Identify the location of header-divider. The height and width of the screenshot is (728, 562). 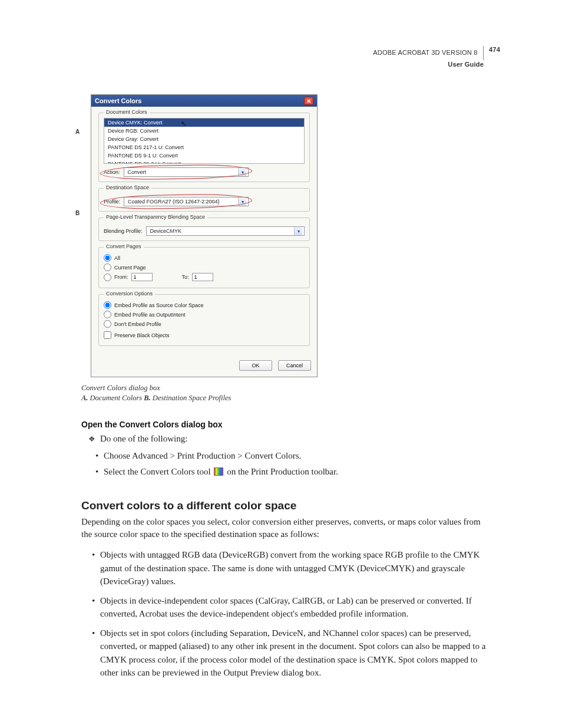
(483, 53).